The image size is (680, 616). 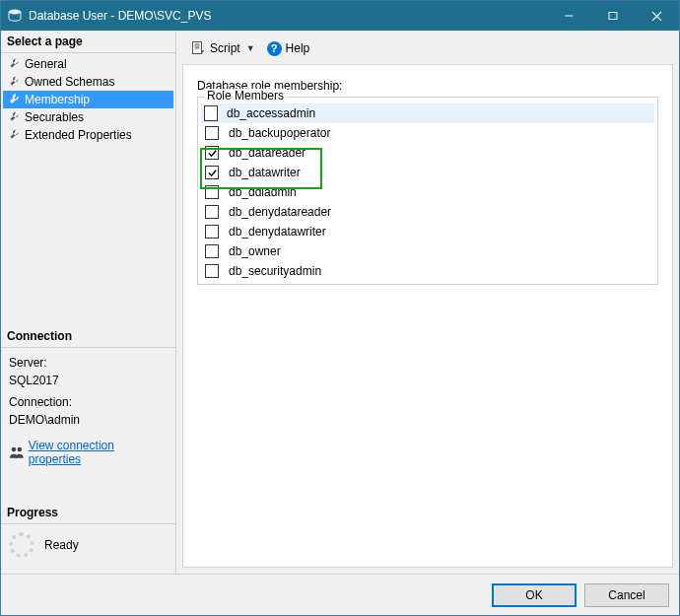 What do you see at coordinates (275, 271) in the screenshot?
I see `role-name: db_securityadmin` at bounding box center [275, 271].